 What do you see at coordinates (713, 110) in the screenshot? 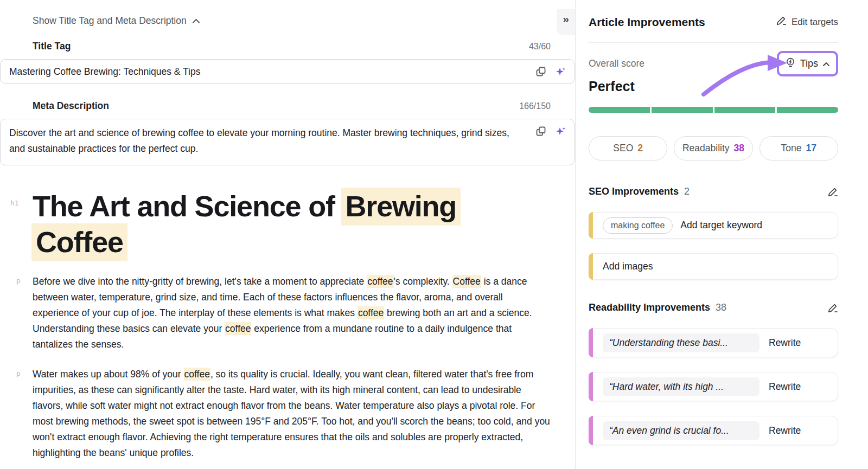
I see `score-progress-bar` at bounding box center [713, 110].